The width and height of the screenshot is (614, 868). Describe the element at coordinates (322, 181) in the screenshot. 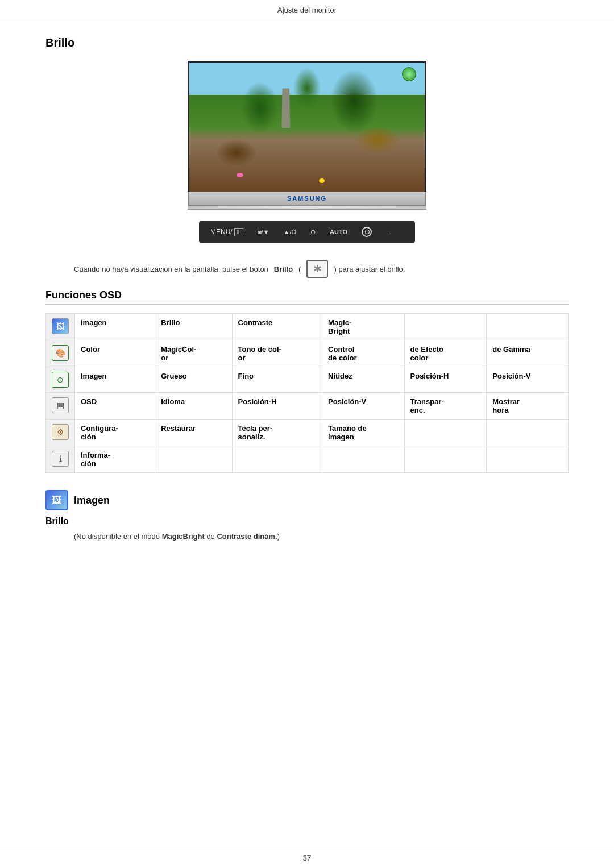

I see `flower-yellow` at that location.